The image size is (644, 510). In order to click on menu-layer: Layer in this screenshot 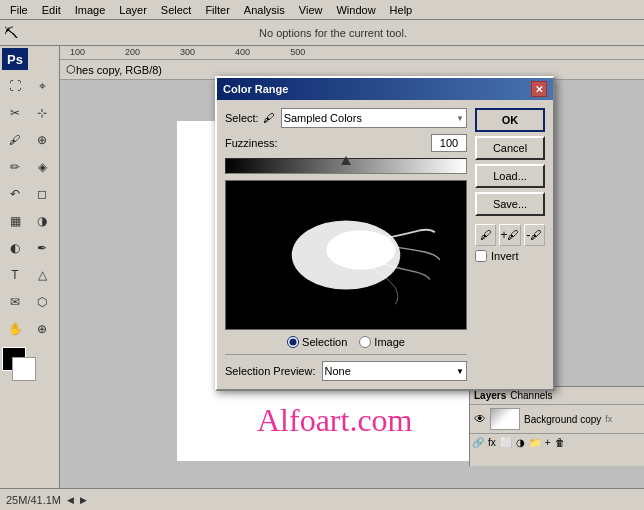, I will do `click(133, 10)`.